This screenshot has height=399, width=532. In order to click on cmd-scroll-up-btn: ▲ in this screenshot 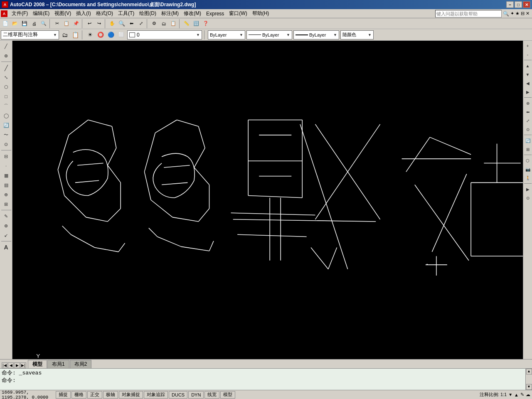, I will do `click(529, 372)`.